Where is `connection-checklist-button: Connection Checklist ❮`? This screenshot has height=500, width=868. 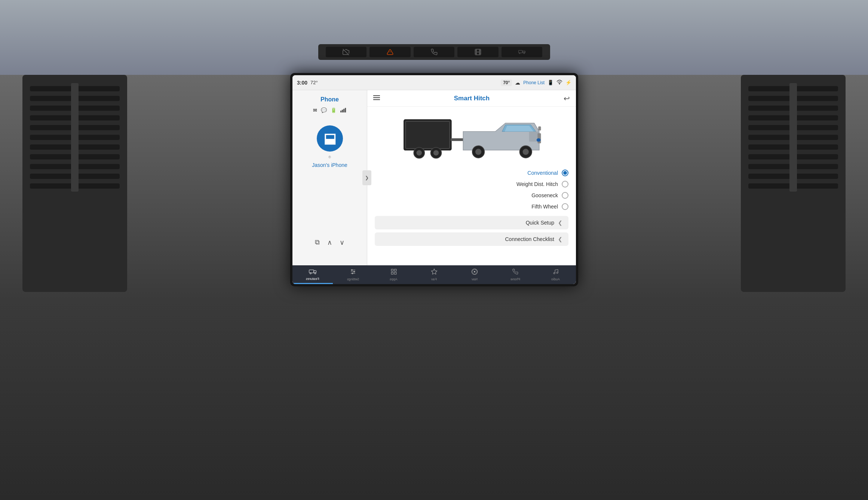
connection-checklist-button: Connection Checklist ❮ is located at coordinates (472, 239).